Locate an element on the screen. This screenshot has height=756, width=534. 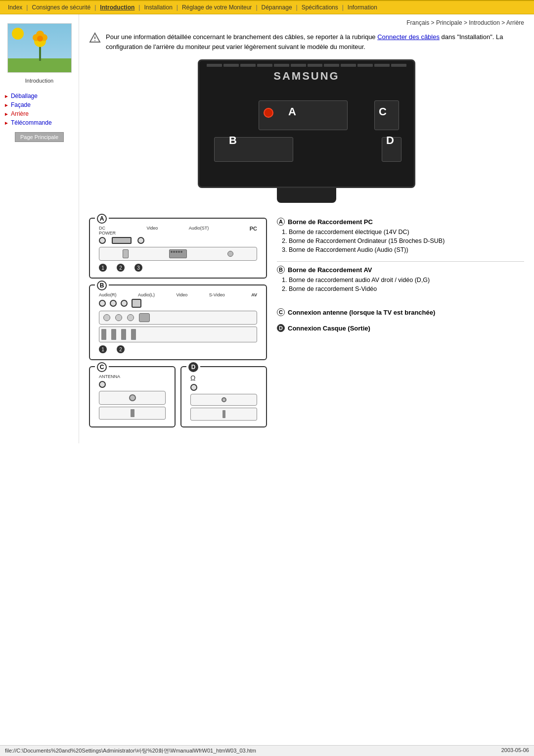
nav-depannage: Dépannage is located at coordinates (277, 7).